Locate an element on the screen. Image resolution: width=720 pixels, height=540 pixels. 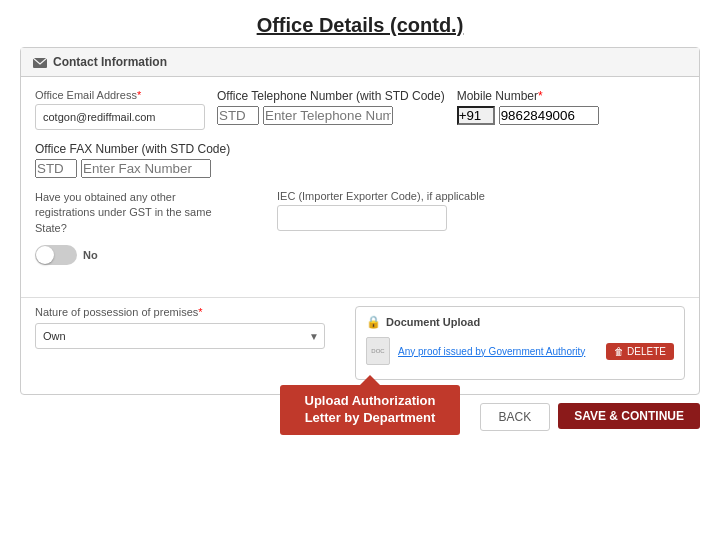
telephone-label: Office Telephone Number (with STD Code) is located at coordinates (331, 96).